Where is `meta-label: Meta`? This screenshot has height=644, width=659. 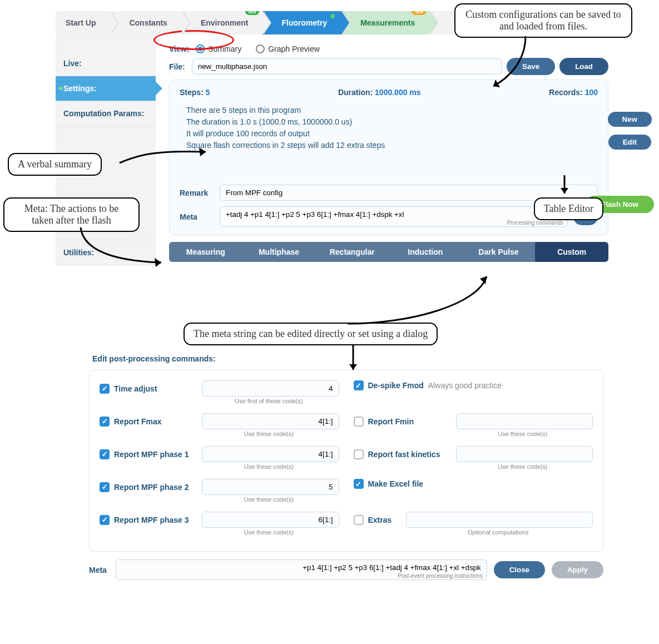 meta-label: Meta is located at coordinates (196, 217).